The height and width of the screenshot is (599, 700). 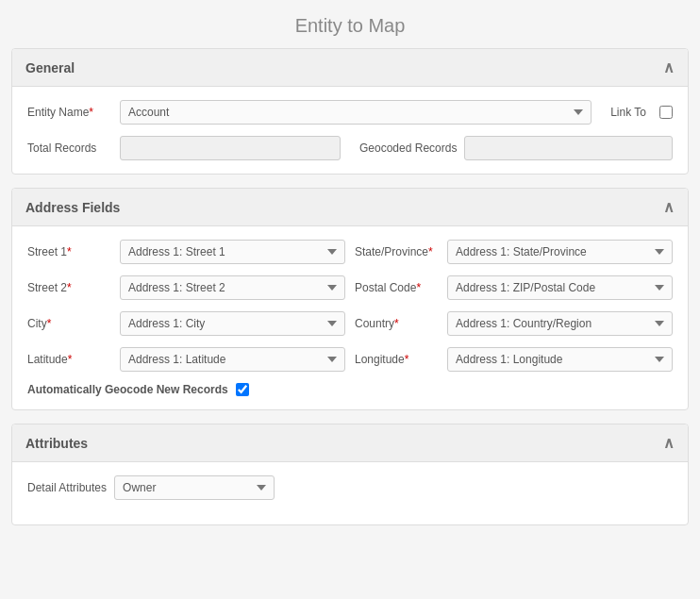 I want to click on entity-name-label: Entity Name*, so click(x=70, y=112).